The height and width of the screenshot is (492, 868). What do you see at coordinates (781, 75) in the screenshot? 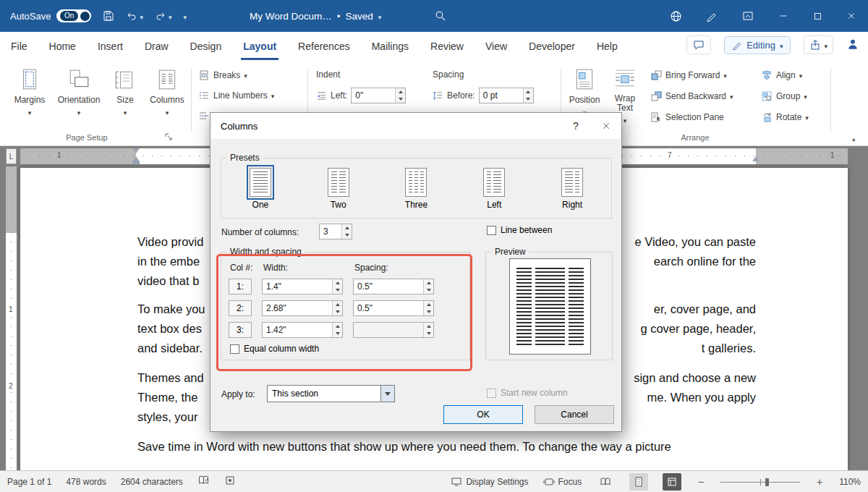
I see `align-button: Align` at bounding box center [781, 75].